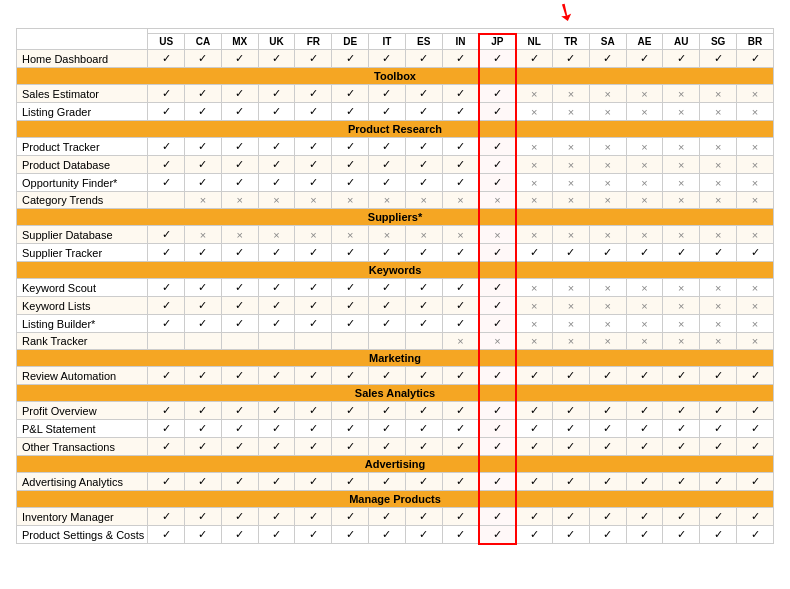 Image resolution: width=790 pixels, height=589 pixels. Describe the element at coordinates (82, 411) in the screenshot. I see `feature-label: Profit Overview` at that location.